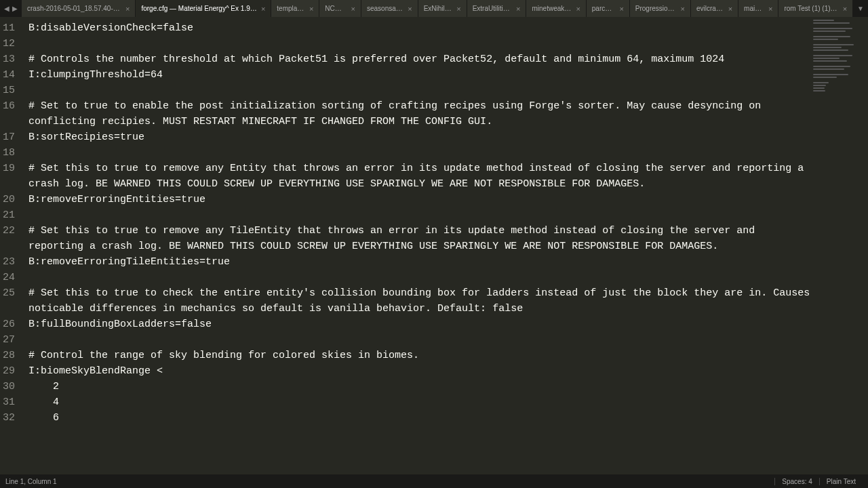 This screenshot has height=488, width=868. What do you see at coordinates (9, 403) in the screenshot?
I see `line-number: 31` at bounding box center [9, 403].